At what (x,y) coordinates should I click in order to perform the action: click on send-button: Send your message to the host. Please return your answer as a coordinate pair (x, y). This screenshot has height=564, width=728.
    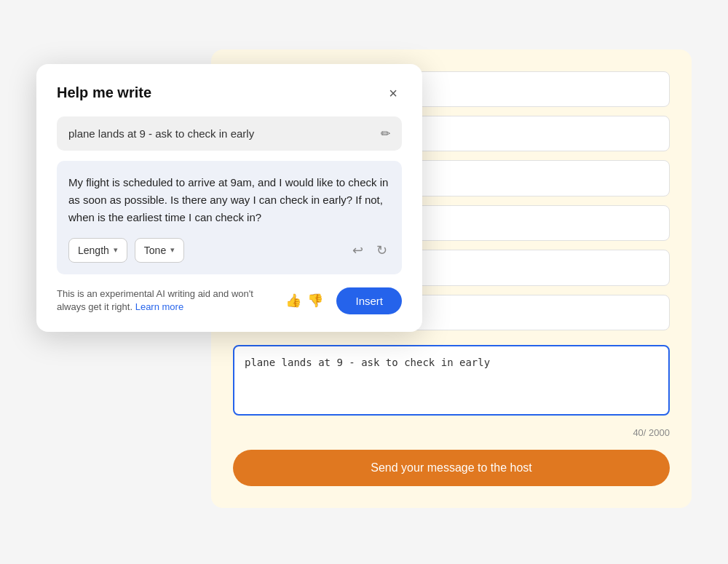
    Looking at the image, I should click on (451, 468).